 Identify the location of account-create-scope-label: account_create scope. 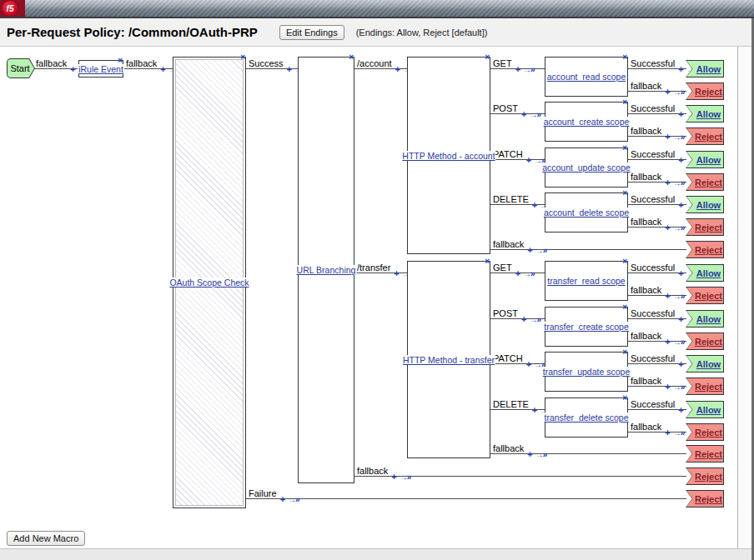
(587, 122).